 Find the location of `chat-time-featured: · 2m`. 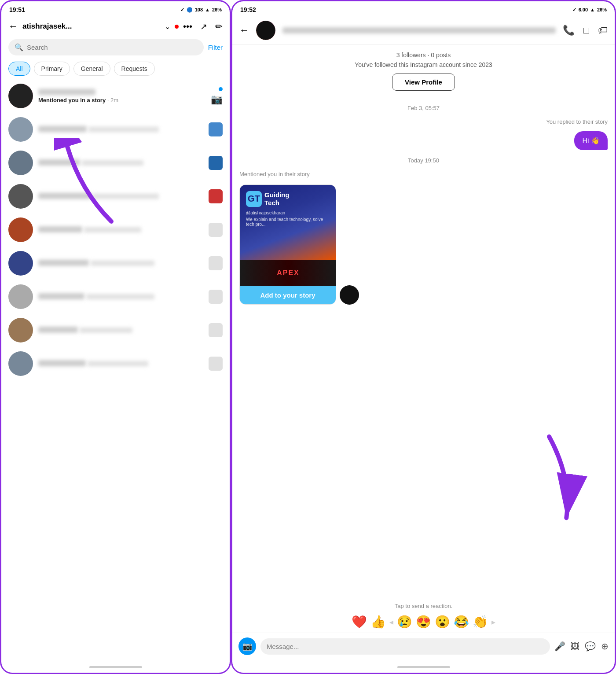

chat-time-featured: · 2m is located at coordinates (113, 100).